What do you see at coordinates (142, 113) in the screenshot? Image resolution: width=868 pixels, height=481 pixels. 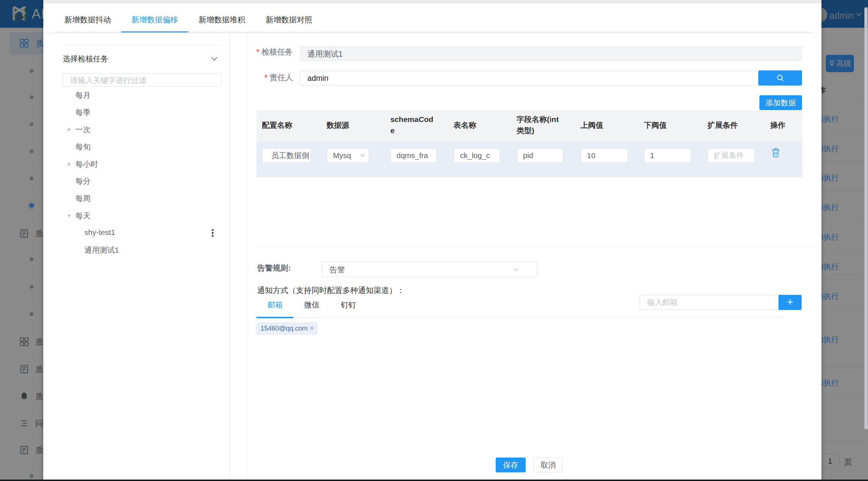 I see `tree-node-每季: 每季` at bounding box center [142, 113].